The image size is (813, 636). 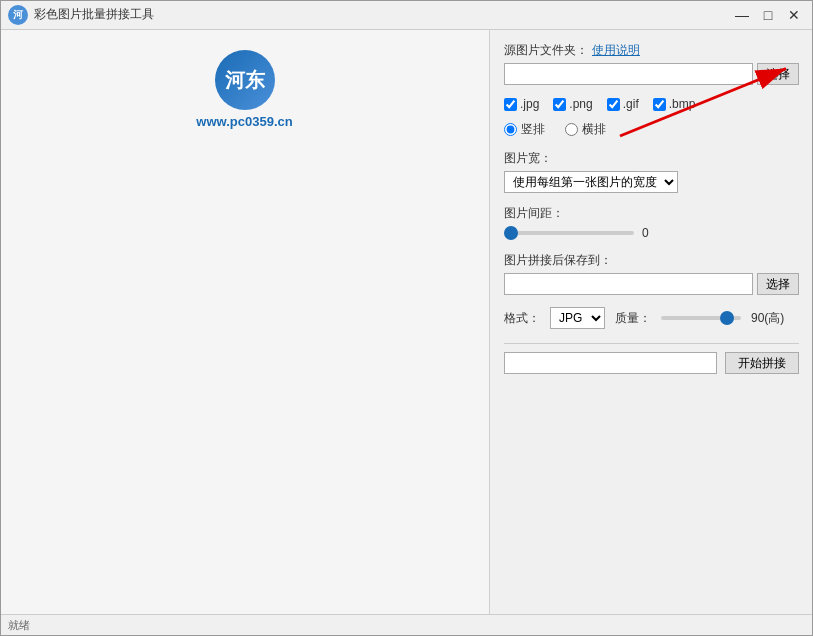 I want to click on width-label: 图片宽：, so click(x=652, y=158).